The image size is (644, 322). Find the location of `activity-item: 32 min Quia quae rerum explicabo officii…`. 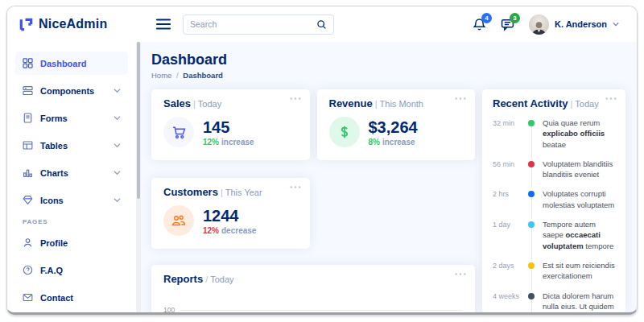

activity-item: 32 min Quia quae rerum explicabo officii… is located at coordinates (554, 138).